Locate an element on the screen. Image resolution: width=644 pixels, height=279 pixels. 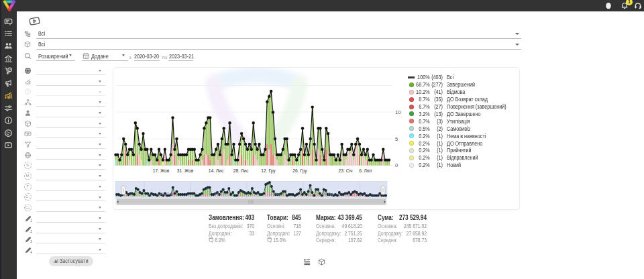
svg-text: 2 is located at coordinates (31, 232).